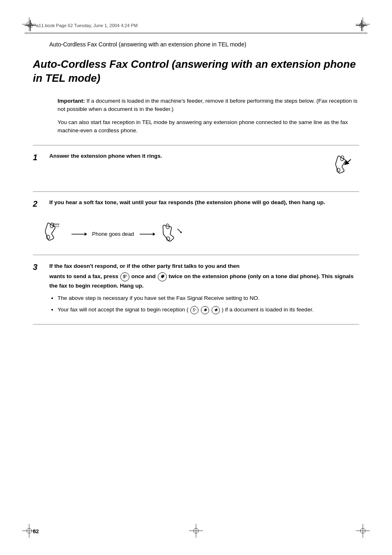  Describe the element at coordinates (208, 310) in the screenshot. I see `bullet-2: Your fax will not accept the signal to b…` at that location.